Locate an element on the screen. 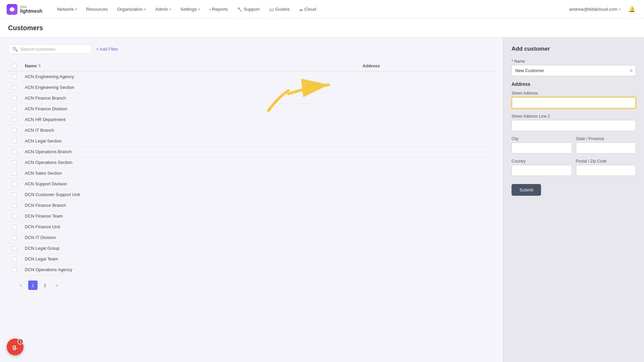  street-address-label: Street Address is located at coordinates (574, 93).